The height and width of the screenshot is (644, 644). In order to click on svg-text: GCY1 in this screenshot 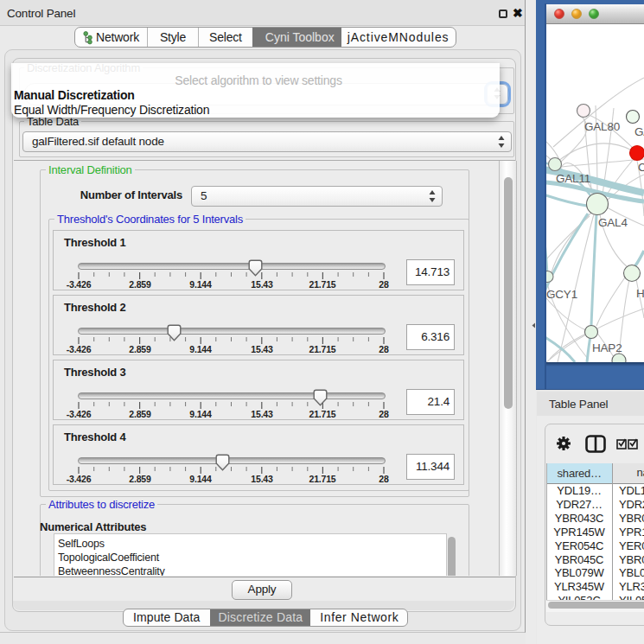, I will do `click(562, 294)`.